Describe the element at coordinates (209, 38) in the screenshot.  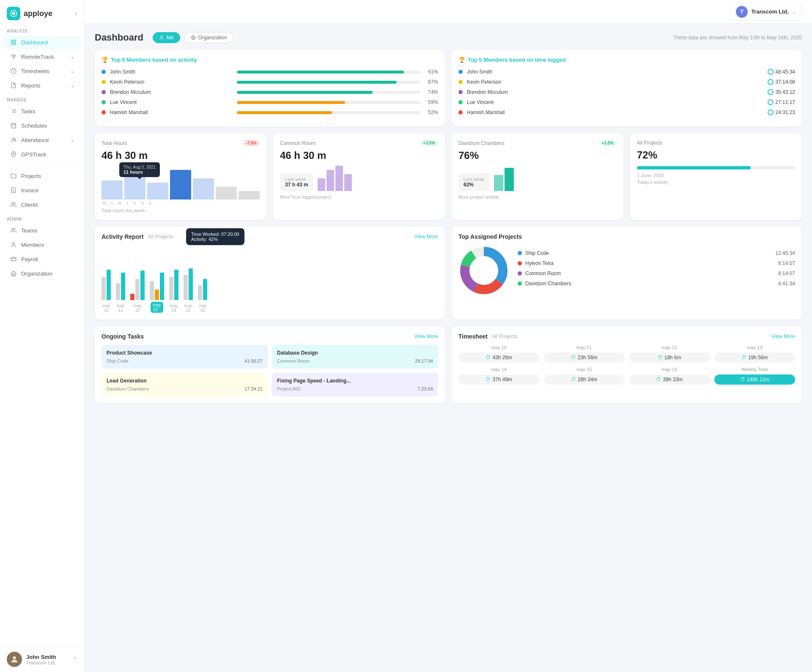
I see `tab-organization: Organization` at that location.